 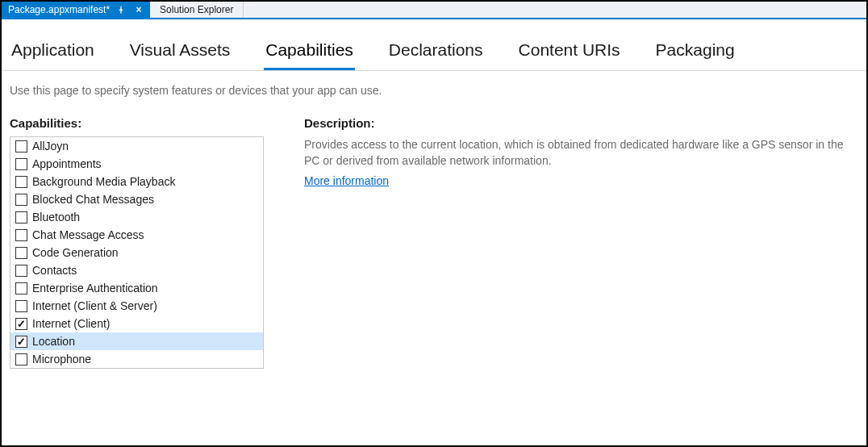 What do you see at coordinates (310, 53) in the screenshot?
I see `nav-tab-capabilities: Capabilities` at bounding box center [310, 53].